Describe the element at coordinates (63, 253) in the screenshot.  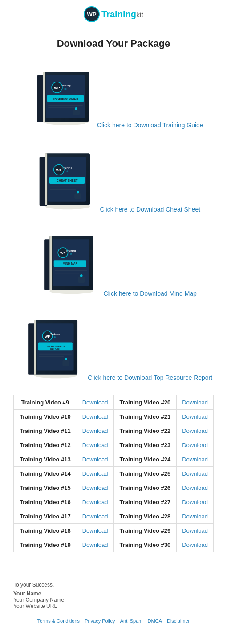
I see `svg-text: WP` at that location.